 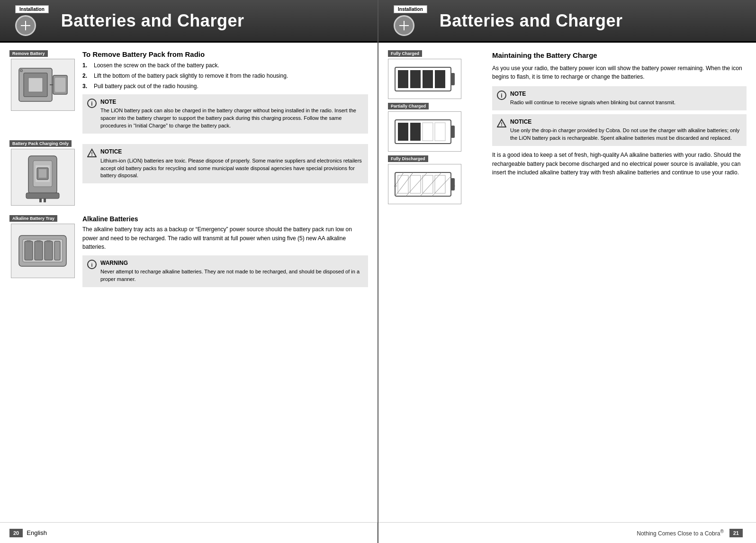 What do you see at coordinates (92, 154) in the screenshot?
I see `warning-triangle-icon: !` at bounding box center [92, 154].